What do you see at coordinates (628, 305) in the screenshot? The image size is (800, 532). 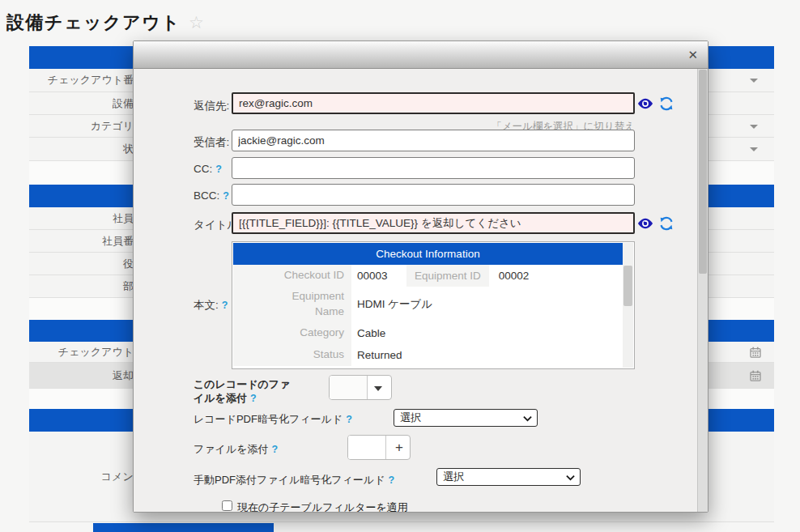 I see `preview-scrollbar` at bounding box center [628, 305].